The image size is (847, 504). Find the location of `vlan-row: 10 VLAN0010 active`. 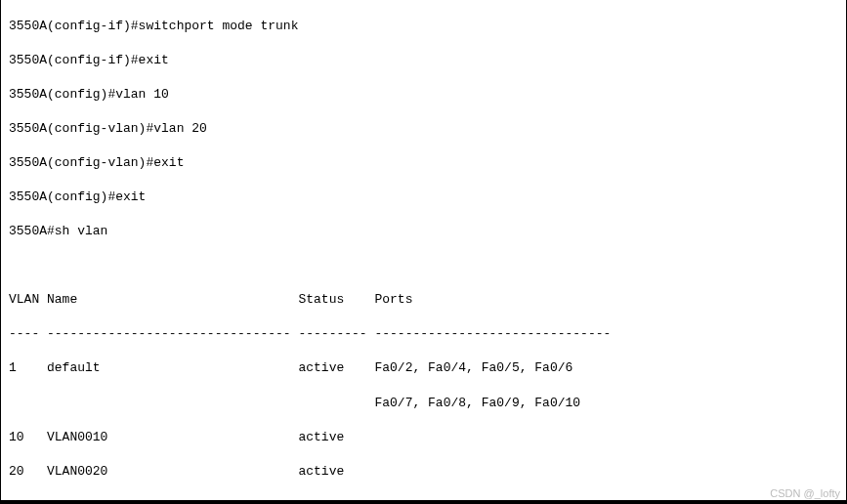

vlan-row: 10 VLAN0010 active is located at coordinates (424, 438).